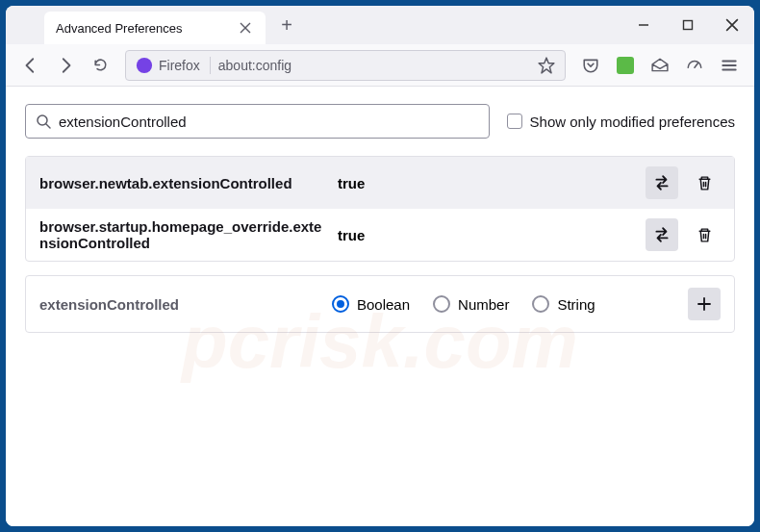 This screenshot has height=532, width=760. I want to click on type-number-radio: Number, so click(471, 304).